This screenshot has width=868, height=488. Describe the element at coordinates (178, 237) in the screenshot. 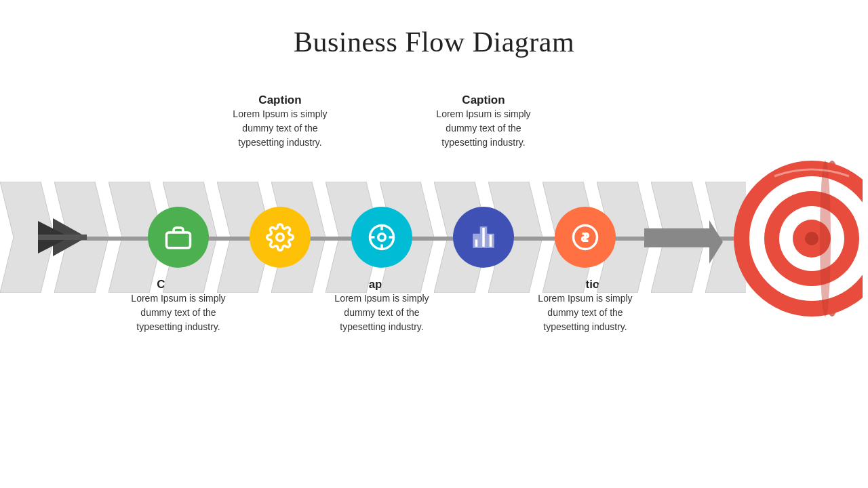

I see `node-briefcase` at that location.